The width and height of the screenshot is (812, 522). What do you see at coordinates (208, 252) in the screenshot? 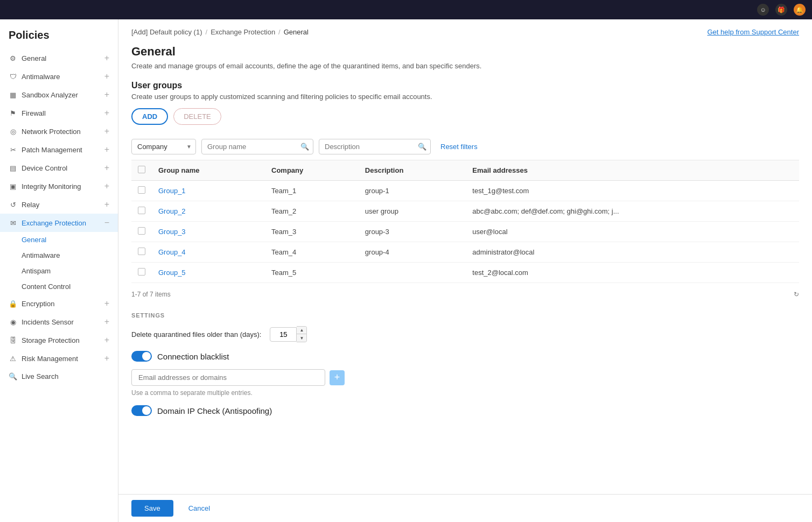
I see `group-name-cell: Group_4` at bounding box center [208, 252].